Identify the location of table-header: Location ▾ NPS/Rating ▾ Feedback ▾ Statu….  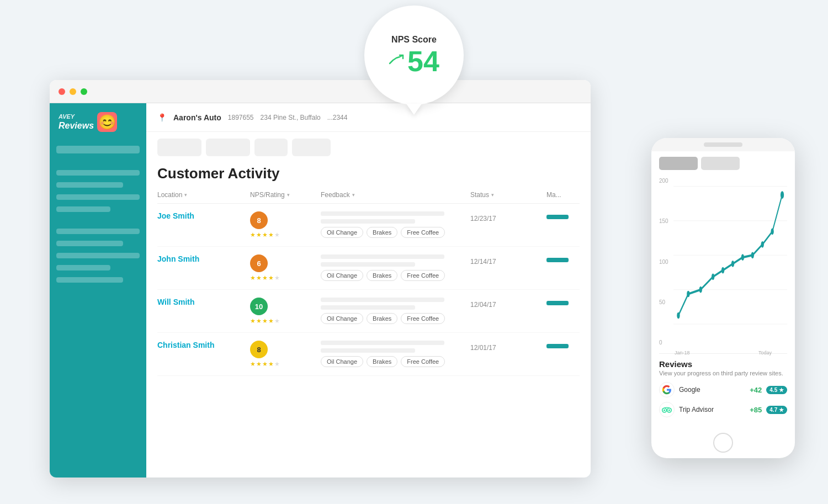
(369, 195).